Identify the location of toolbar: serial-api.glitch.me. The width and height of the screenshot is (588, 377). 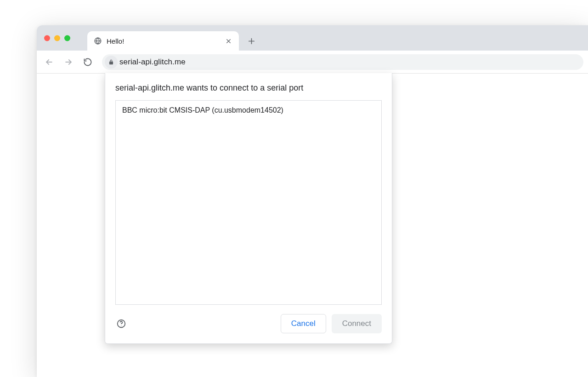
(312, 62).